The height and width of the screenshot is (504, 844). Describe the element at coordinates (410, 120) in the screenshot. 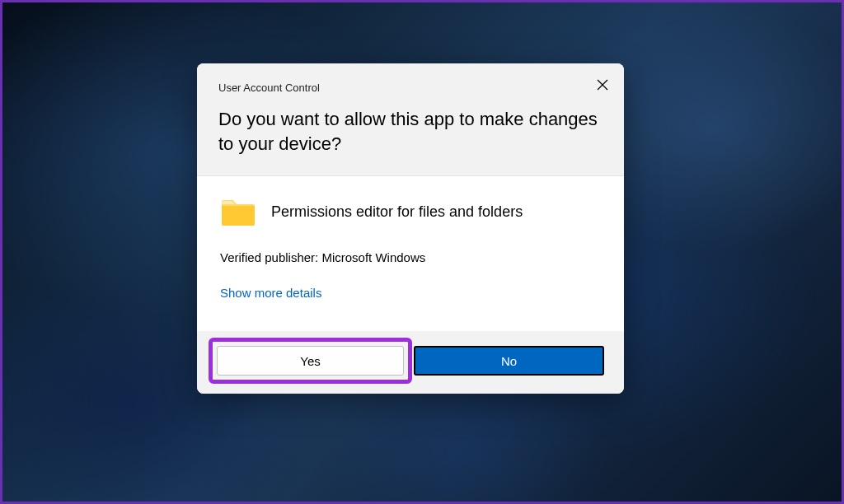

I see `dialog-header: User Account Control Do you want to allo…` at that location.